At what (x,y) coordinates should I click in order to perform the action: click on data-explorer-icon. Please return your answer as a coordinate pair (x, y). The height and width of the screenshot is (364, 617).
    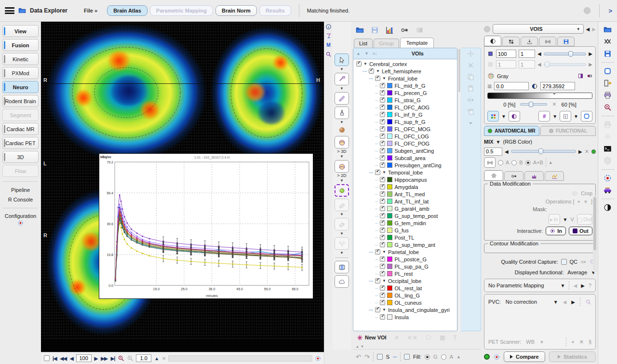
    Looking at the image, I should click on (22, 11).